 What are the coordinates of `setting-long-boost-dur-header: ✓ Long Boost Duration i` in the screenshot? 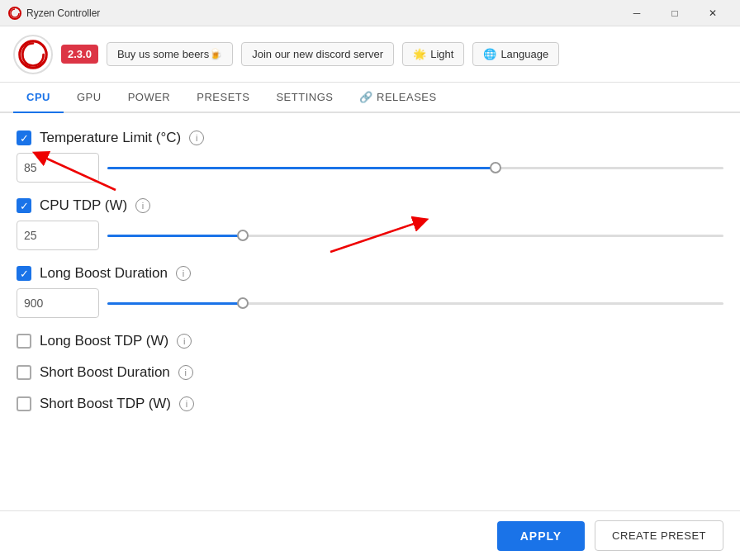 It's located at (370, 273).